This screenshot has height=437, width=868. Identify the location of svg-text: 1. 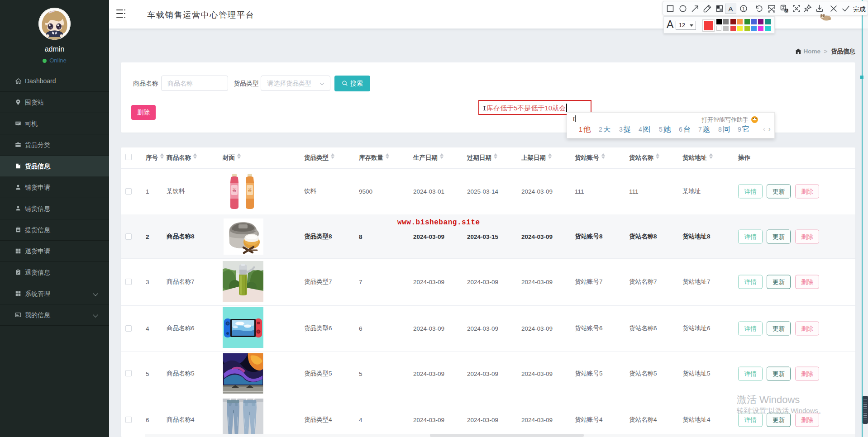
(744, 9).